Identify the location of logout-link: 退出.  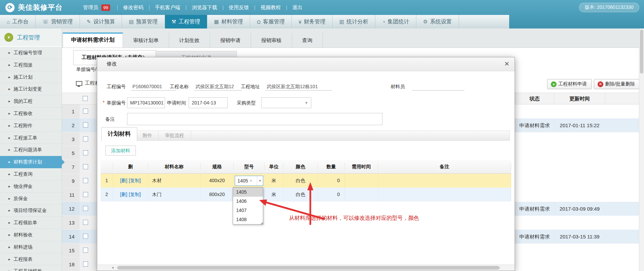
(292, 7).